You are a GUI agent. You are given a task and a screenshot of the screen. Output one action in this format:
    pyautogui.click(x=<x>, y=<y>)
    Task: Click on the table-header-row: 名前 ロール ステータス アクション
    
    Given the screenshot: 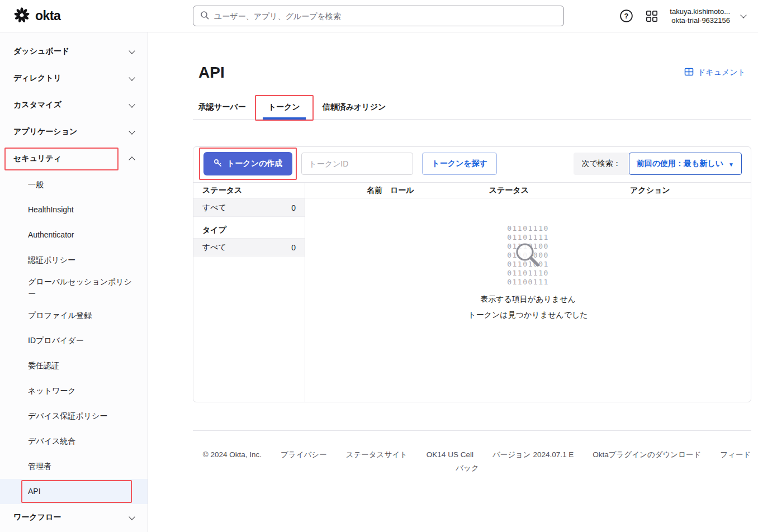 What is the action you would take?
    pyautogui.click(x=528, y=191)
    